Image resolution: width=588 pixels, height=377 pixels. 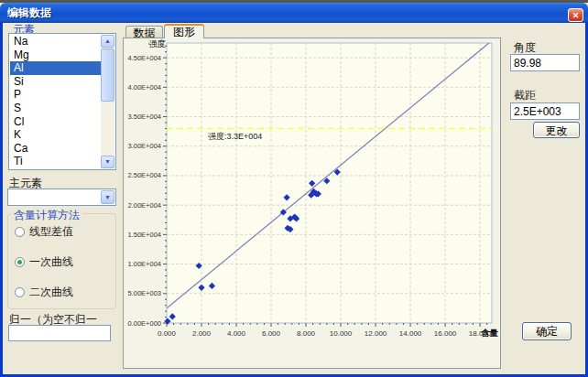 What do you see at coordinates (44, 262) in the screenshot?
I see `method-radio-option: 一次曲线` at bounding box center [44, 262].